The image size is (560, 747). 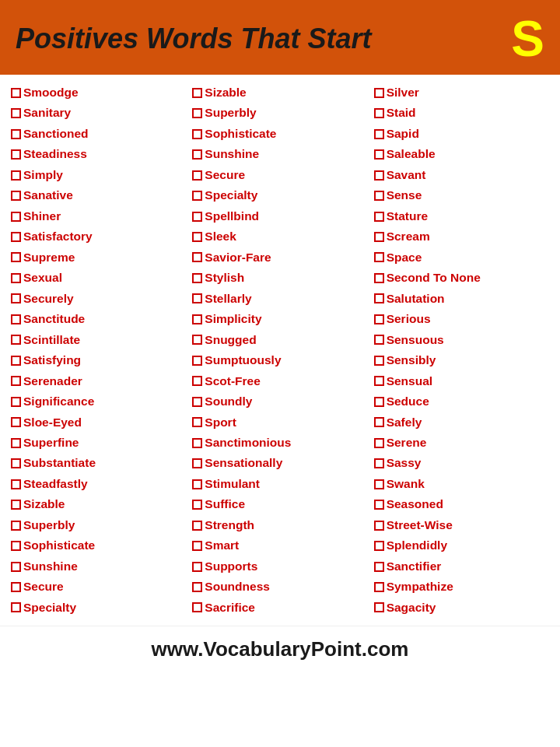 What do you see at coordinates (280, 299) in the screenshot?
I see `list-item: Stellarly` at bounding box center [280, 299].